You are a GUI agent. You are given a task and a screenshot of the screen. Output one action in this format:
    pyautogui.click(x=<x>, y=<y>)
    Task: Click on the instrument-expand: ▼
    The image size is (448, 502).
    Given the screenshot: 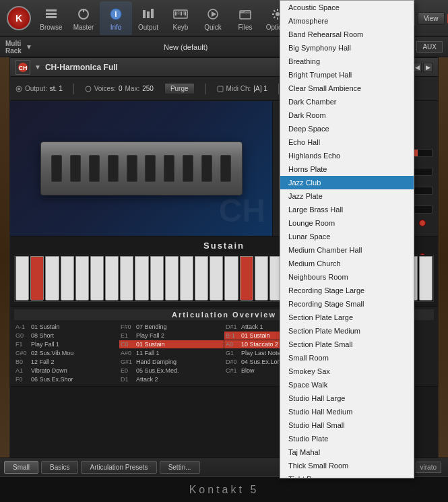 What is the action you would take?
    pyautogui.click(x=38, y=67)
    